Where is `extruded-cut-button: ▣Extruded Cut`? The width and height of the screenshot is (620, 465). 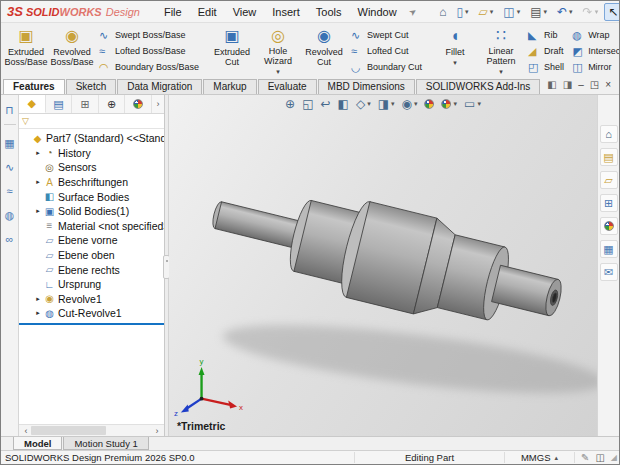 extruded-cut-button: ▣Extruded Cut is located at coordinates (232, 51).